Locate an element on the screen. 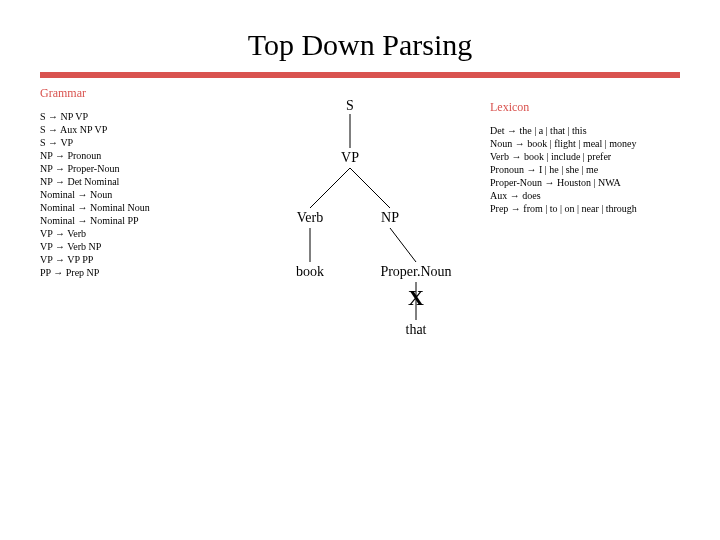 This screenshot has height=540, width=720. lexicon-entry: Noun → book | flight | meal | money is located at coordinates (585, 144).